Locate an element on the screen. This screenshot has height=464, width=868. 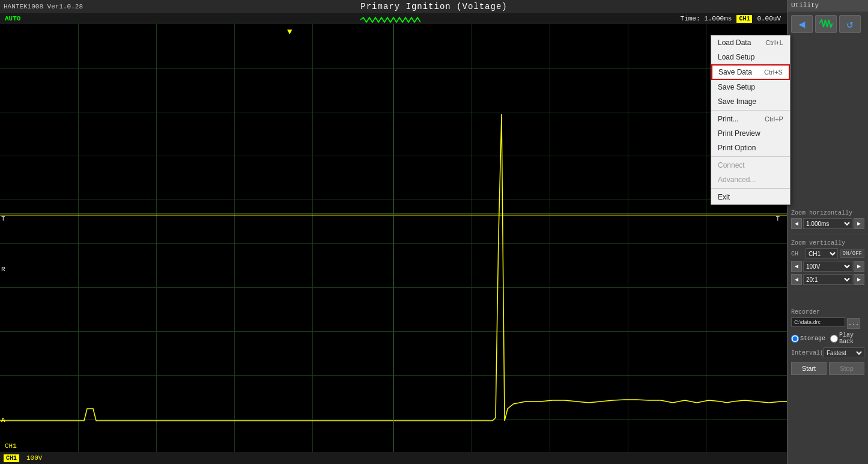
voltage-value: 0.00uV is located at coordinates (769, 19).